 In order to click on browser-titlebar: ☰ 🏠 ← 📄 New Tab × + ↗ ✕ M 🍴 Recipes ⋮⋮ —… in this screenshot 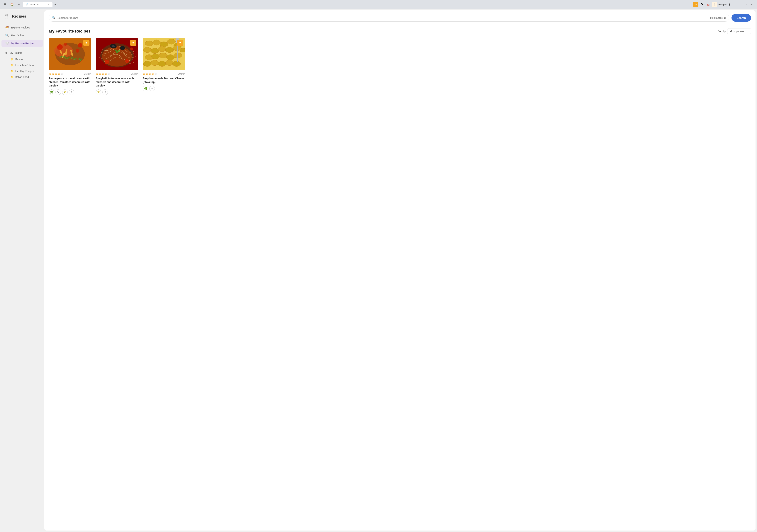, I will do `click(378, 5)`.